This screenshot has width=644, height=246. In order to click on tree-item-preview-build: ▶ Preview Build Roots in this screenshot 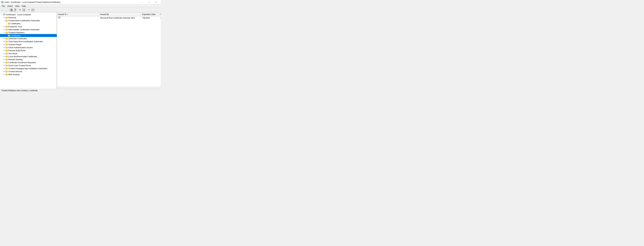, I will do `click(28, 50)`.